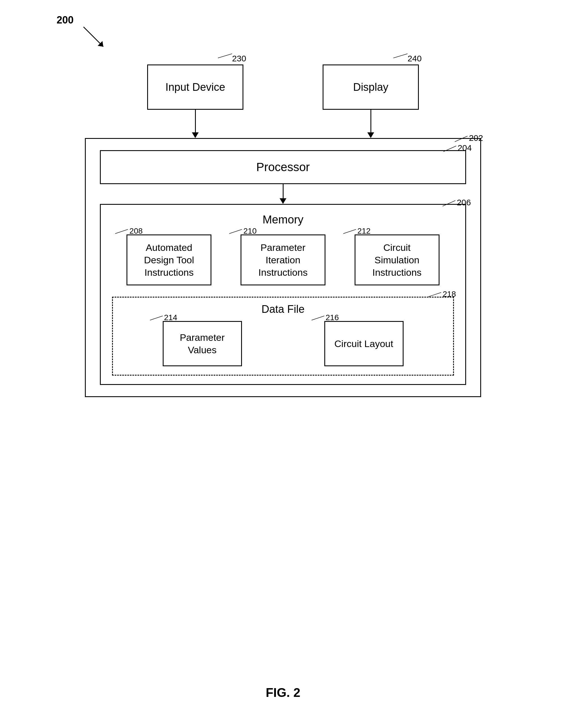 The image size is (566, 728). I want to click on param-values-wrapper: 214 Parameter Values, so click(202, 344).